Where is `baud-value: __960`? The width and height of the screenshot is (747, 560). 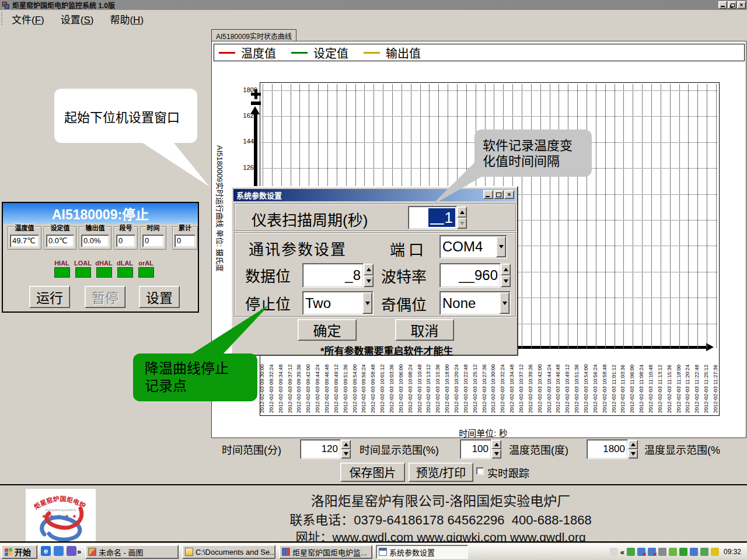 baud-value: __960 is located at coordinates (479, 275).